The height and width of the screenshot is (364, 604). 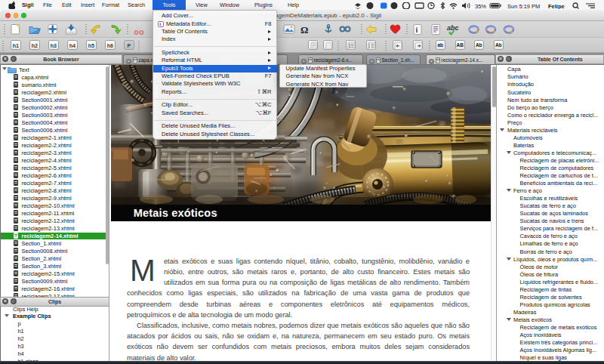 What do you see at coordinates (453, 28) in the screenshot?
I see `svg-text: abc` at bounding box center [453, 28].